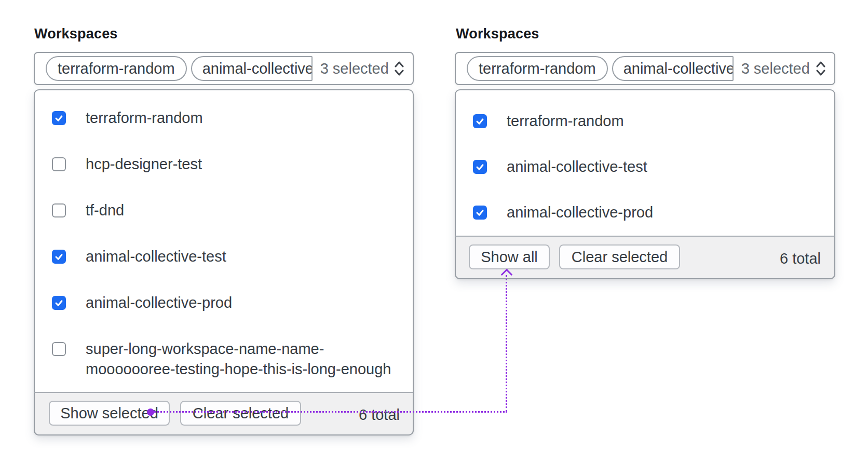 This screenshot has width=868, height=463. I want to click on connector-vertical-line, so click(507, 344).